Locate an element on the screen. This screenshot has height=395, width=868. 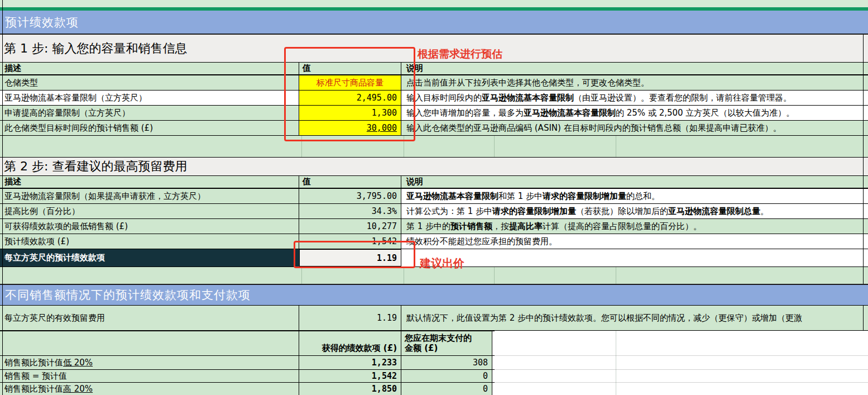
table-row: 销售额 = 预计值 1,542 0 is located at coordinates (247, 377).